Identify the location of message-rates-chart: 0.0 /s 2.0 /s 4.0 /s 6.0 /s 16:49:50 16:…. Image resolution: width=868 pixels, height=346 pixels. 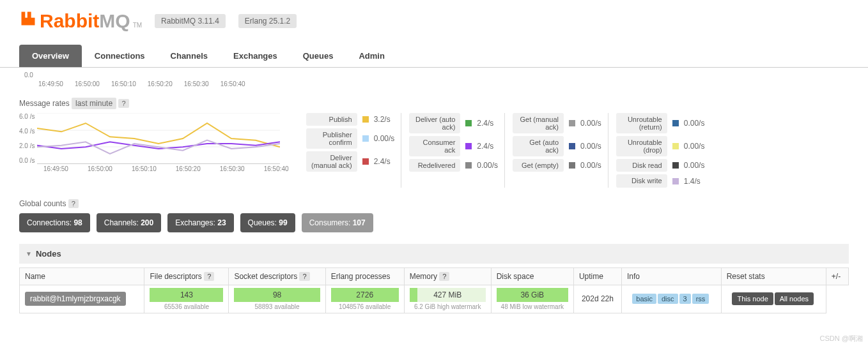
(154, 143).